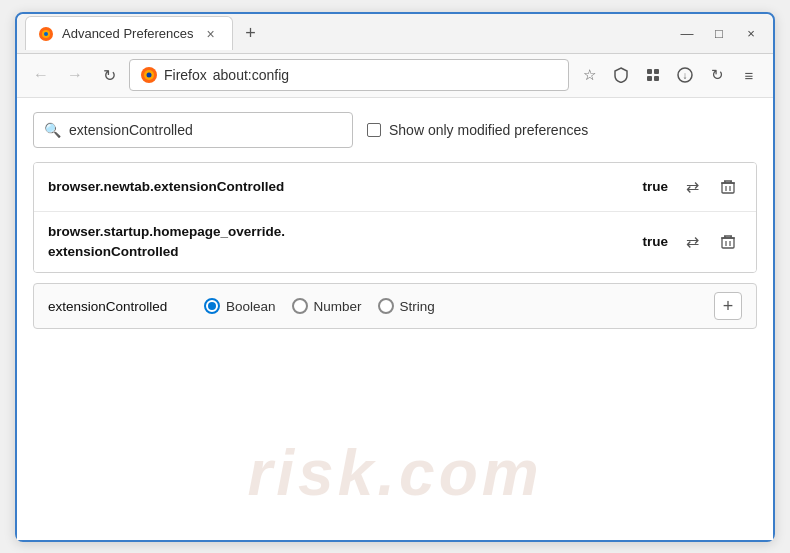 Image resolution: width=790 pixels, height=553 pixels. What do you see at coordinates (687, 33) in the screenshot?
I see `minimize-button: —` at bounding box center [687, 33].